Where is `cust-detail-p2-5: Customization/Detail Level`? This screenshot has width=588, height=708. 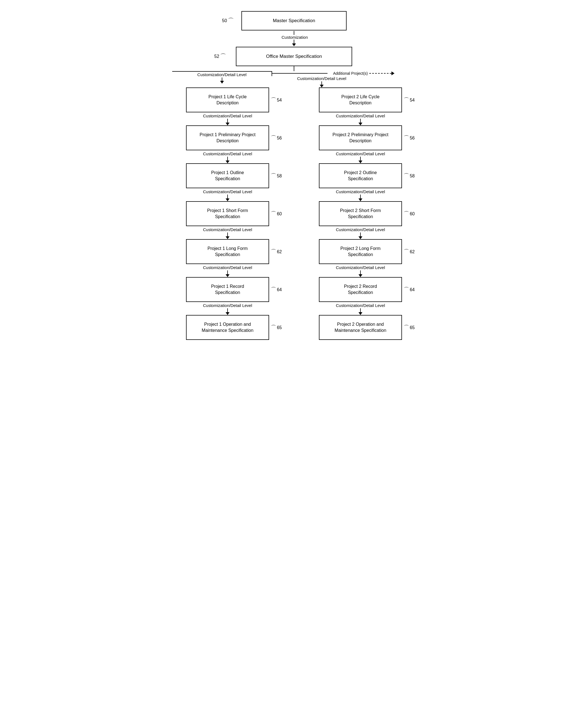 cust-detail-p2-5: Customization/Detail Level is located at coordinates (360, 267).